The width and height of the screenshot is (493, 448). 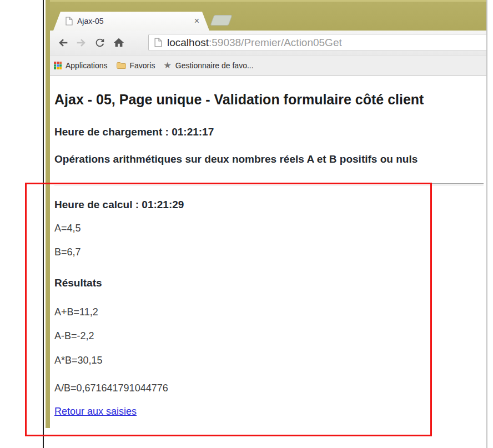 What do you see at coordinates (81, 66) in the screenshot?
I see `bookmark-apps: Applications` at bounding box center [81, 66].